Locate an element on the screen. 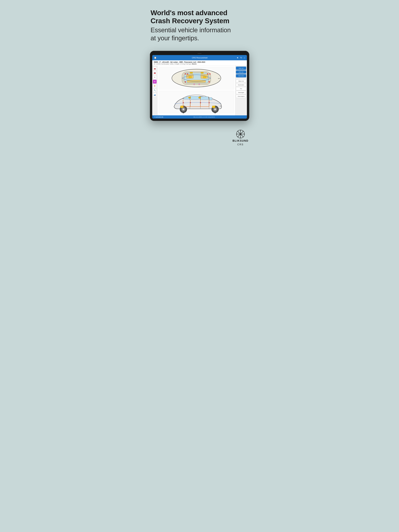 The image size is (399, 532). sidebar-icon-tools: ✂ is located at coordinates (155, 77).